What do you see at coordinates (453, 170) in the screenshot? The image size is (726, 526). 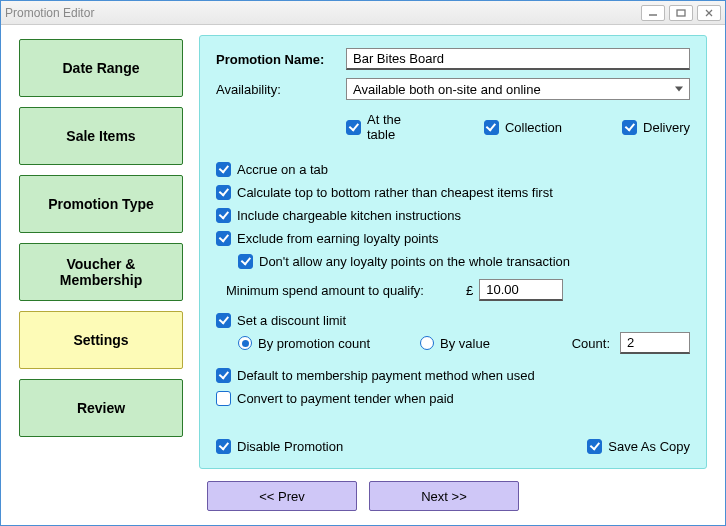 I see `accrue-tab-checkbox: Accrue on a tab` at bounding box center [453, 170].